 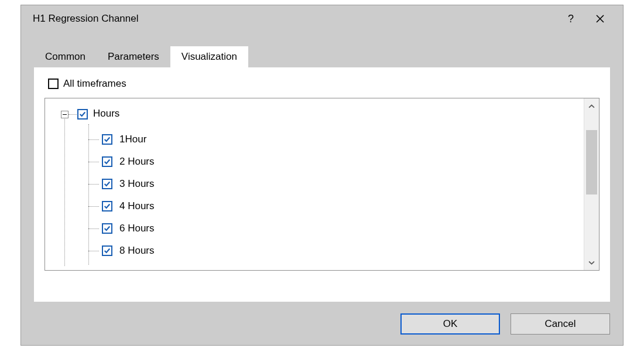 I want to click on help-icon: ?, so click(x=571, y=19).